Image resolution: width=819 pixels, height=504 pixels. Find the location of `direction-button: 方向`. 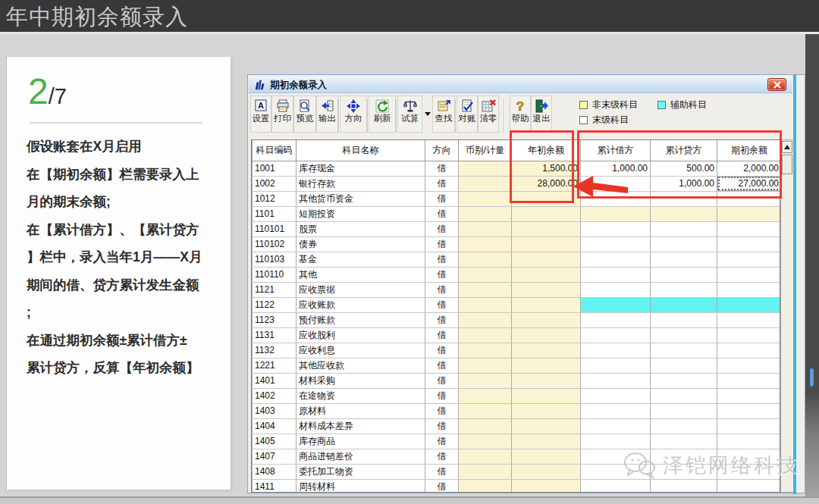

direction-button: 方向 is located at coordinates (353, 114).